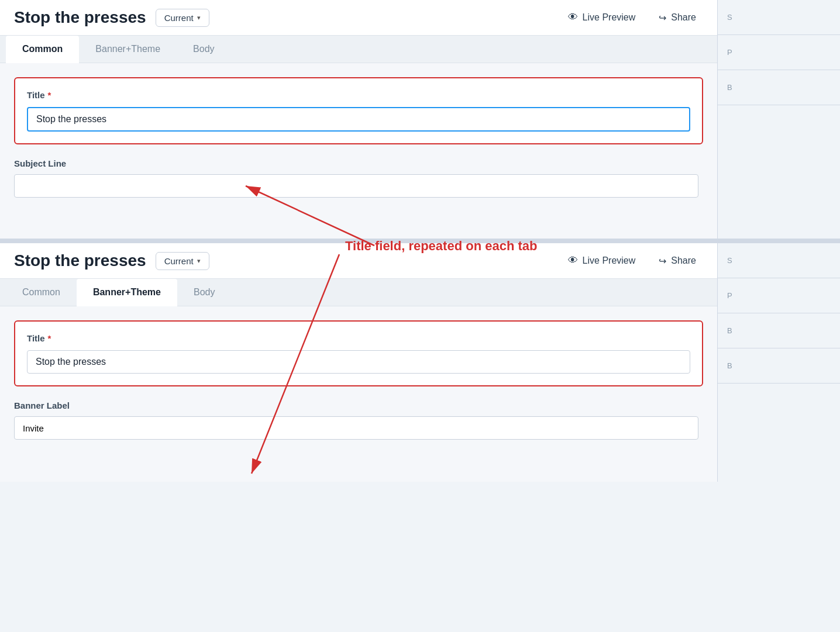 This screenshot has height=632, width=840. I want to click on title-section-box-top: Title *, so click(359, 111).